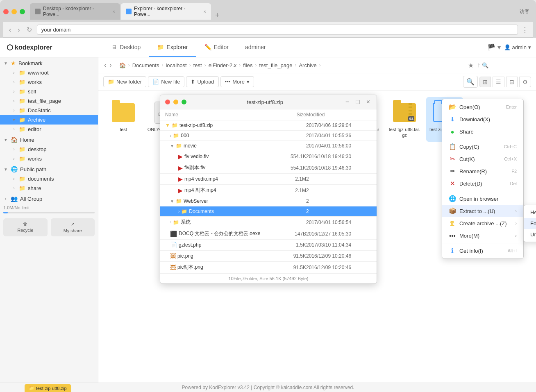 The height and width of the screenshot is (392, 536). Describe the element at coordinates (511, 66) in the screenshot. I see `search-input` at that location.